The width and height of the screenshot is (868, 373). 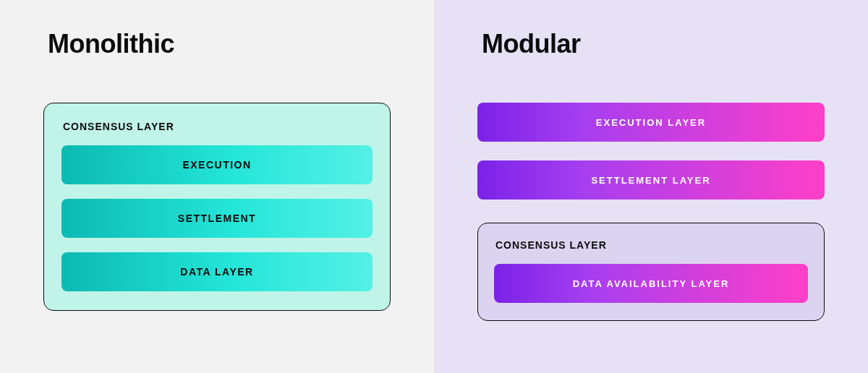 I want to click on monolithic-consensus-heading: Consensus Layer, so click(x=218, y=127).